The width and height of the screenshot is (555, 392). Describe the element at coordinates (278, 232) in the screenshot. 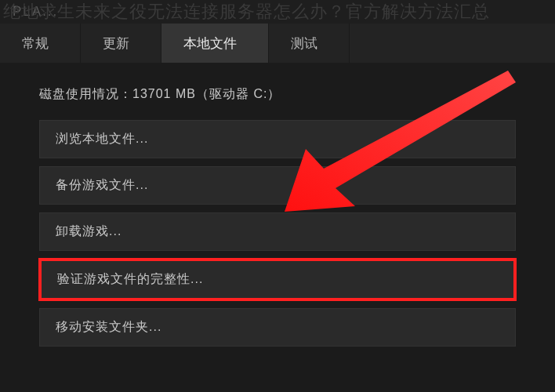

I see `option-uninstall-game: 卸载游戏...` at that location.